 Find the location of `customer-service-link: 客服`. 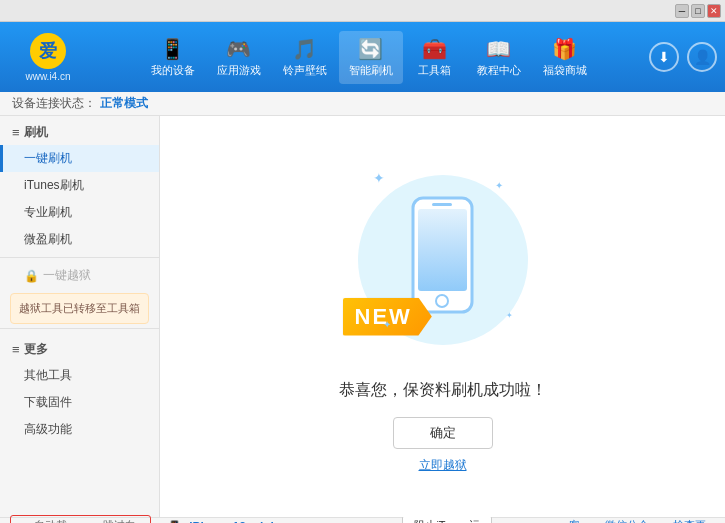

customer-service-link: 客服 is located at coordinates (580, 521).